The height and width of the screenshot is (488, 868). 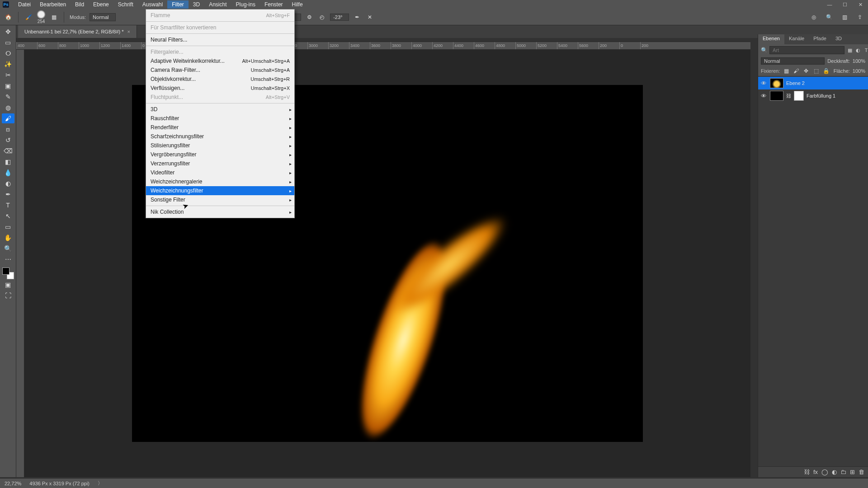 I want to click on blur-tool: 💧, so click(x=8, y=173).